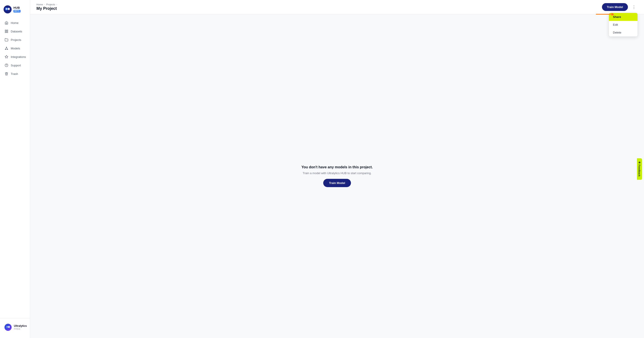 This screenshot has height=338, width=644. I want to click on empty-state-description: Train a model with Ultralytics HUB to st…, so click(337, 173).